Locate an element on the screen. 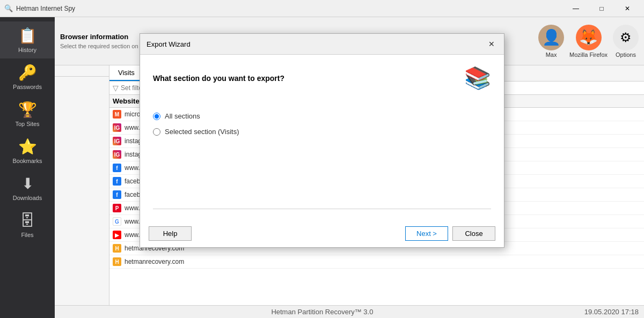  help-button: Help is located at coordinates (170, 234).